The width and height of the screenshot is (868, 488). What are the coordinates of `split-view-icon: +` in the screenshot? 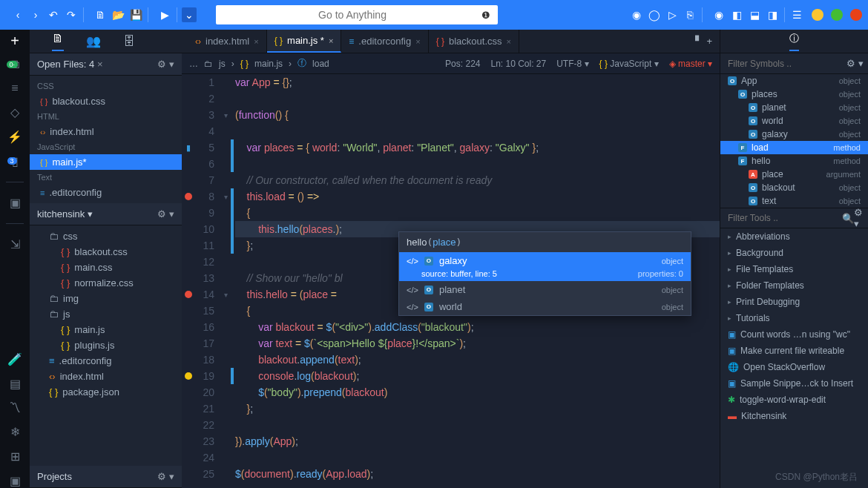 It's located at (709, 42).